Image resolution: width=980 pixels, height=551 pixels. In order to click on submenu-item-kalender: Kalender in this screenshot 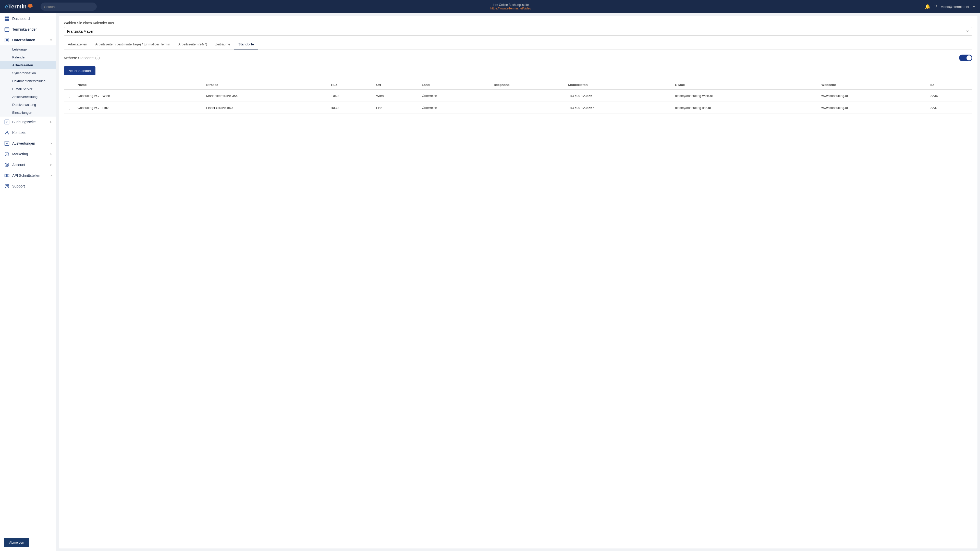, I will do `click(28, 57)`.